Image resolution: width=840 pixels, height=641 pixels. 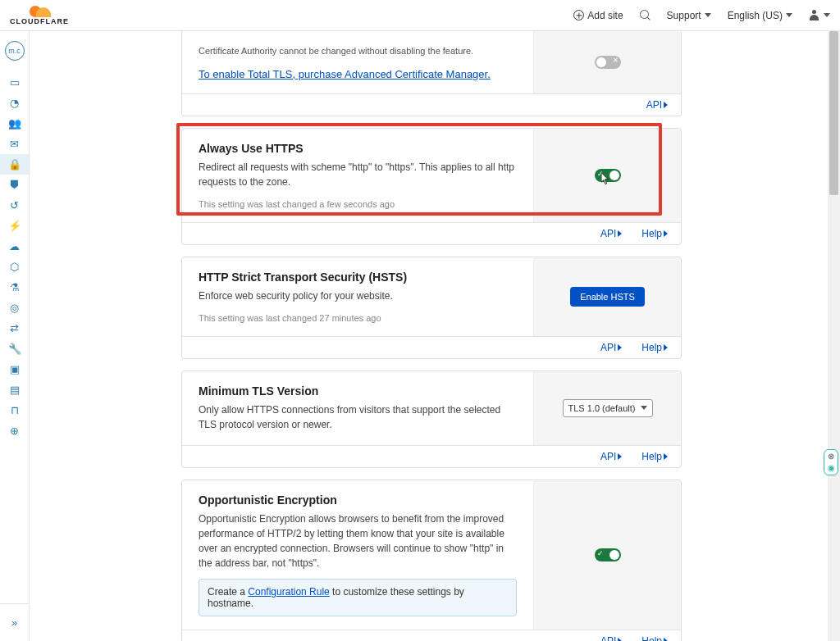 What do you see at coordinates (15, 246) in the screenshot?
I see `nav-caching: ☁` at bounding box center [15, 246].